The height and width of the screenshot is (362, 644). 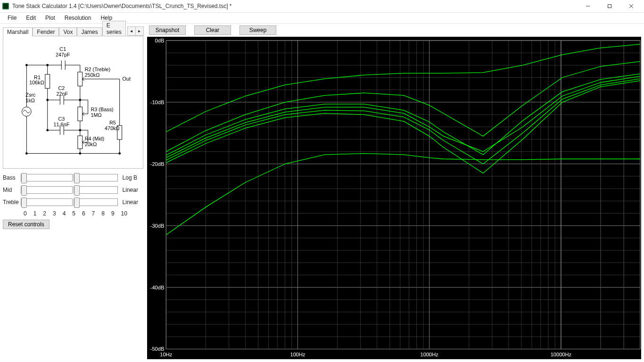 What do you see at coordinates (103, 214) in the screenshot?
I see `tick: 8` at bounding box center [103, 214].